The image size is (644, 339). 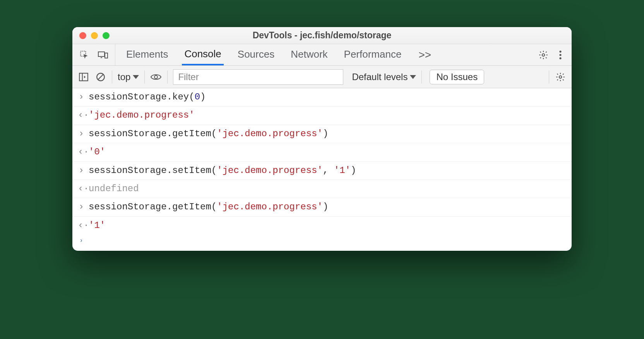 What do you see at coordinates (81, 240) in the screenshot?
I see `prompt-icon: ›` at bounding box center [81, 240].